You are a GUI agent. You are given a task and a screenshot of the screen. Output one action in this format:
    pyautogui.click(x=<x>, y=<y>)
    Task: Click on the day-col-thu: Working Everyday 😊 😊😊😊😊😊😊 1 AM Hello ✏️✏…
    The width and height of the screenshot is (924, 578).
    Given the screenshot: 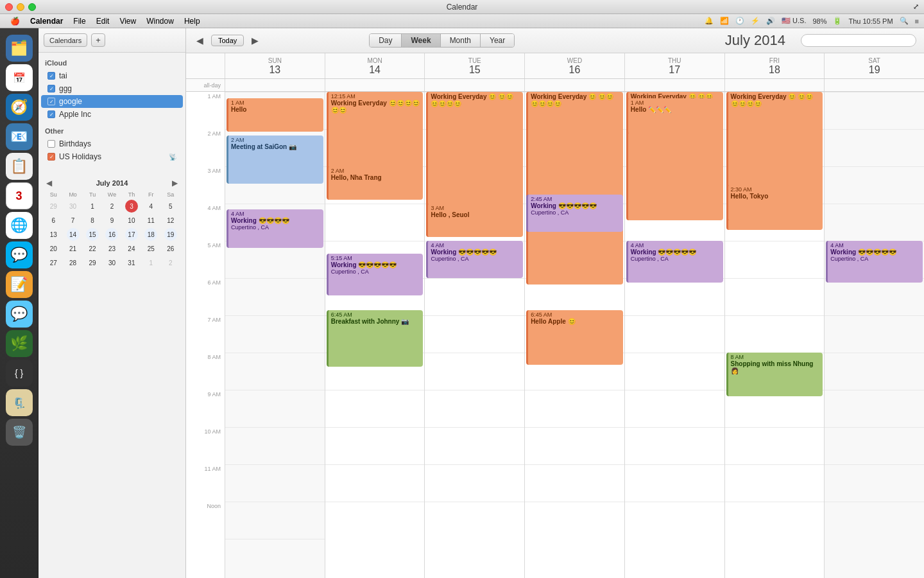 What is the action you would take?
    pyautogui.click(x=674, y=335)
    